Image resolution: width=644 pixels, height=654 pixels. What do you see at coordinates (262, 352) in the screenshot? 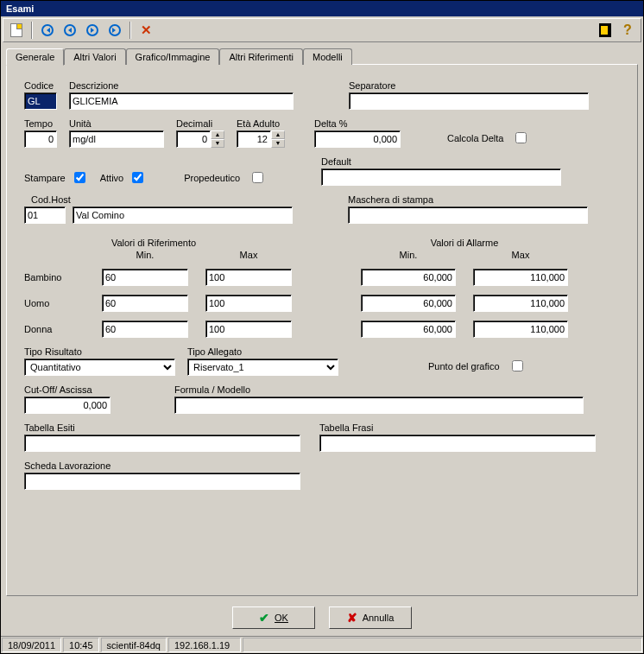
I see `label-tipo-allegato: Tipo Allegato` at bounding box center [262, 352].